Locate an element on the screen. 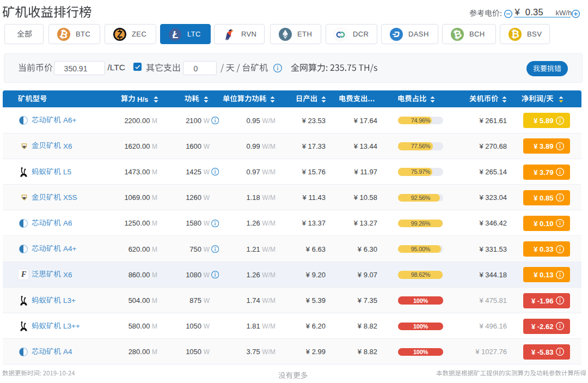  svg-text: Ł is located at coordinates (175, 35).